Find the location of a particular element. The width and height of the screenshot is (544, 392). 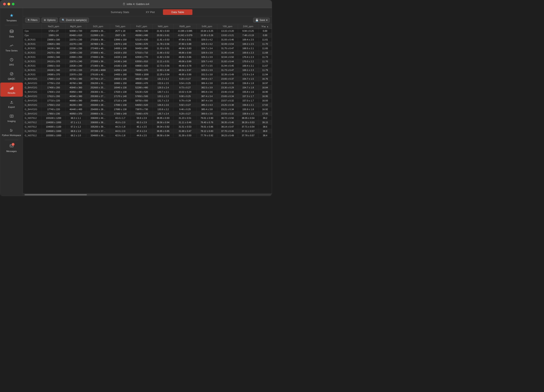

filter-icon: ⚗ is located at coordinates (29, 20).